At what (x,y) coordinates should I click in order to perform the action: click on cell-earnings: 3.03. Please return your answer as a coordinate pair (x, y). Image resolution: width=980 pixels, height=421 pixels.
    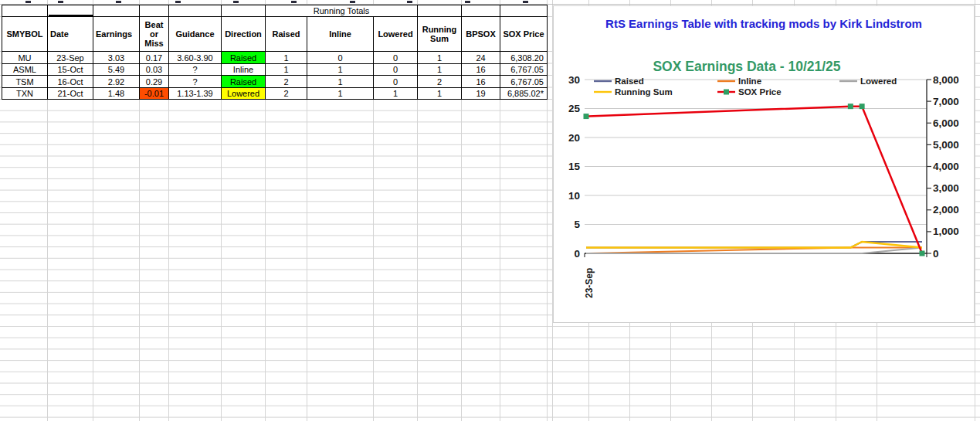
    Looking at the image, I should click on (117, 58).